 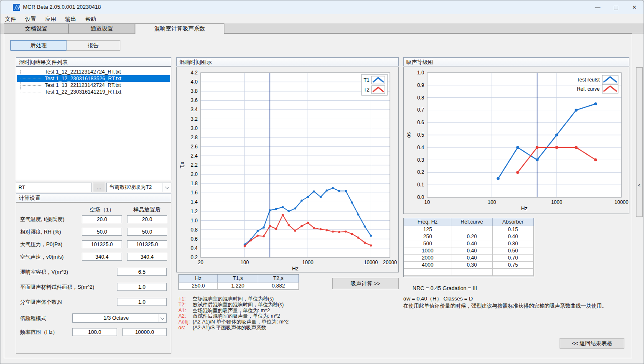 What do you see at coordinates (102, 210) in the screenshot?
I see `column-header-empty-room: 空场（1）` at bounding box center [102, 210].